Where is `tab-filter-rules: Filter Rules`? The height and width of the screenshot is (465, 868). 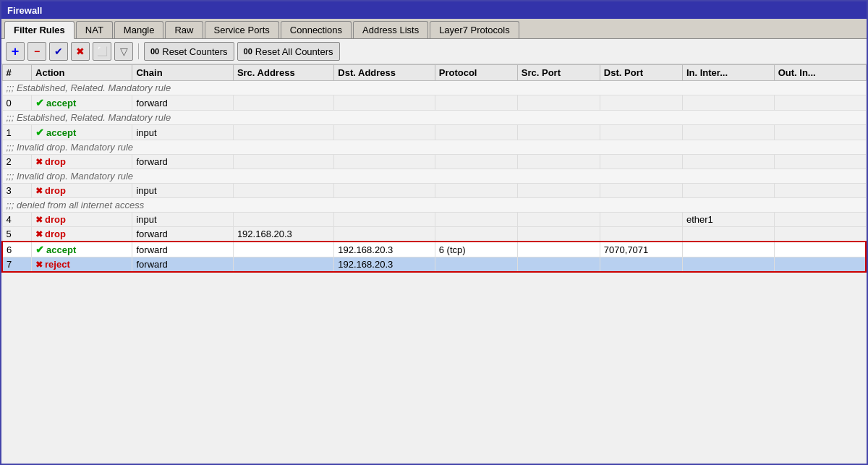 tab-filter-rules: Filter Rules is located at coordinates (39, 30).